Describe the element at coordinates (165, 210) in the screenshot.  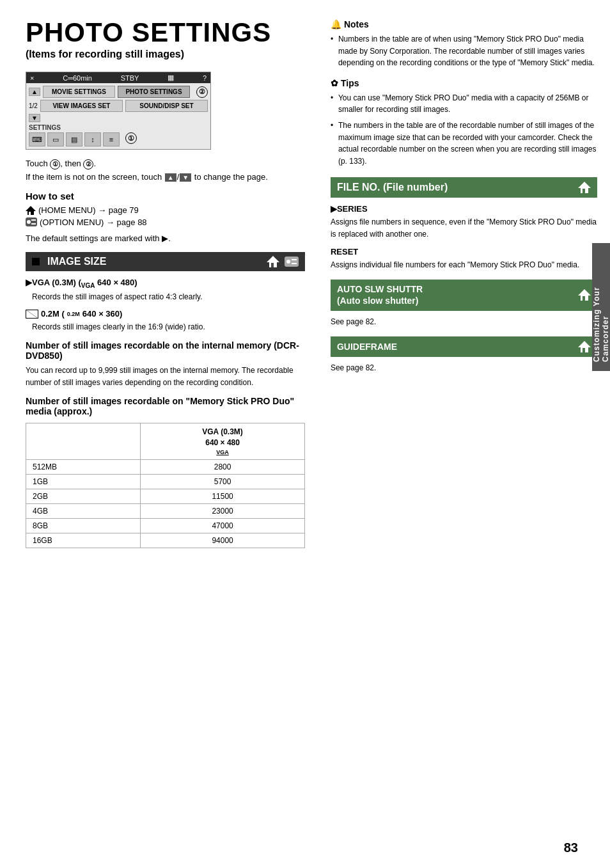
I see `how-to-set-line1: (HOME MENU) → page 79` at that location.